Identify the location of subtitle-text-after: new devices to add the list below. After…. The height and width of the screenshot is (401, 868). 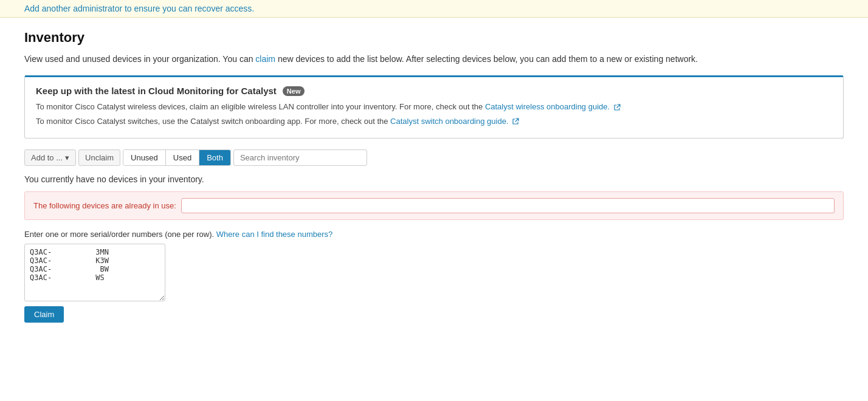
(486, 59).